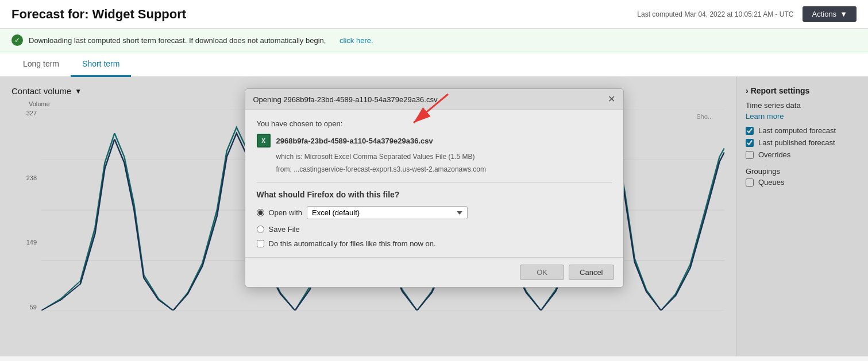 The height and width of the screenshot is (361, 868). Describe the element at coordinates (284, 230) in the screenshot. I see `save-file-label: Save File` at that location.